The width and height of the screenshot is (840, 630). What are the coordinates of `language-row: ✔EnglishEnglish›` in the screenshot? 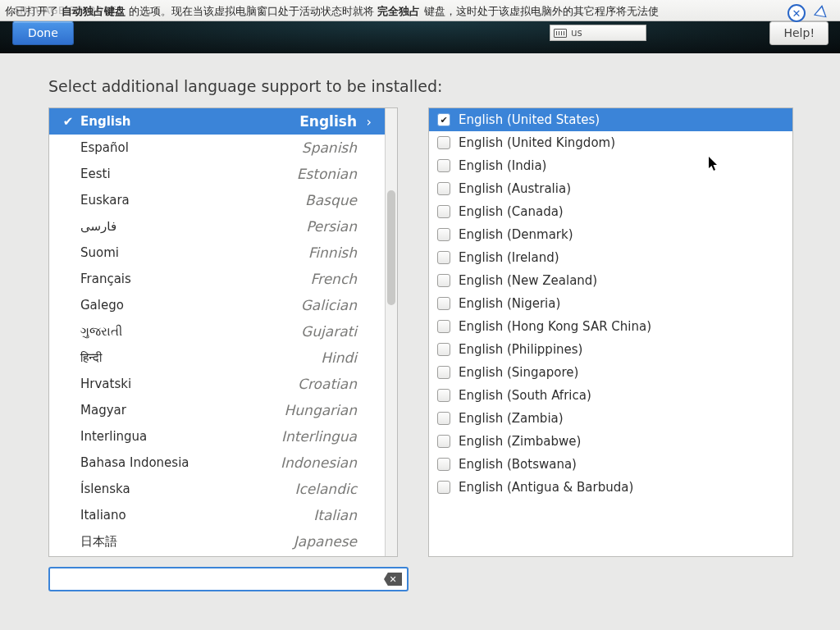 It's located at (217, 121).